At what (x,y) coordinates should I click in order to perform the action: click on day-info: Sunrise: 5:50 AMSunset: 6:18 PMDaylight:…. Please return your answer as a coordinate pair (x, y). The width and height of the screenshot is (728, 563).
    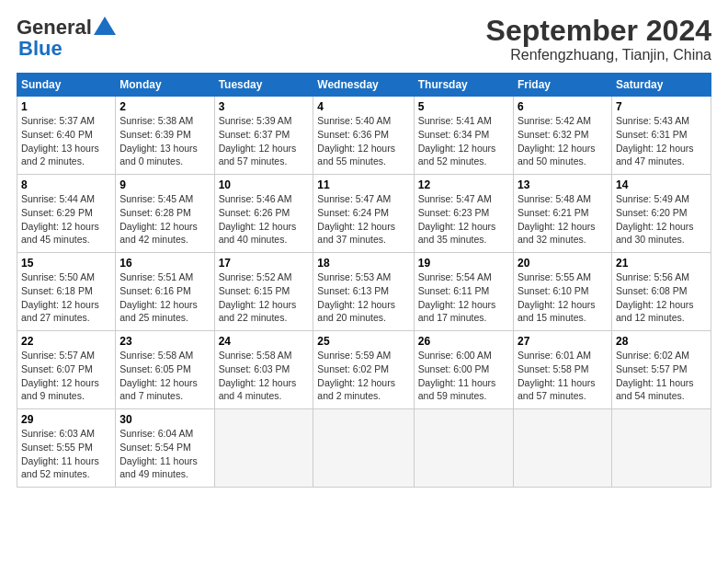
    Looking at the image, I should click on (61, 297).